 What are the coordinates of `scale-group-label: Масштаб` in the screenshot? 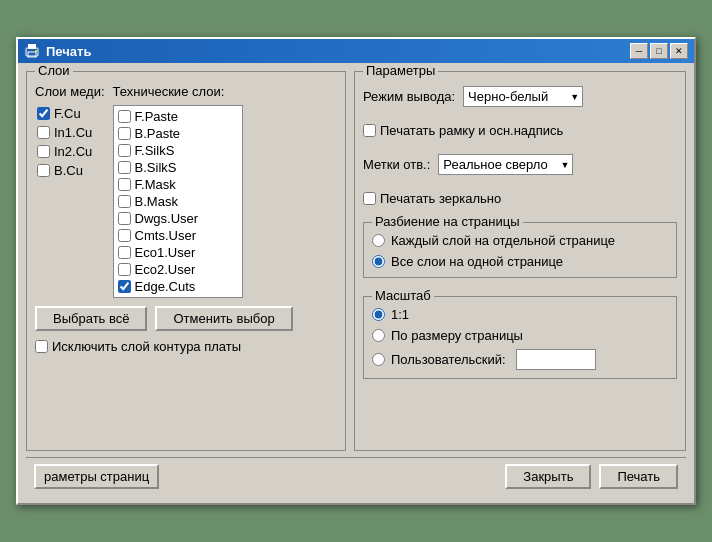 It's located at (403, 296).